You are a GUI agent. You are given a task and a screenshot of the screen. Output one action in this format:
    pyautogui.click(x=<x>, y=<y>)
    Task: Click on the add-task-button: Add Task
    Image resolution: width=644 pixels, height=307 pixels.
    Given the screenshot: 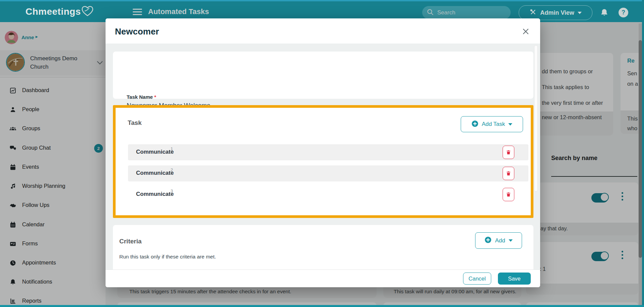 What is the action you would take?
    pyautogui.click(x=492, y=124)
    